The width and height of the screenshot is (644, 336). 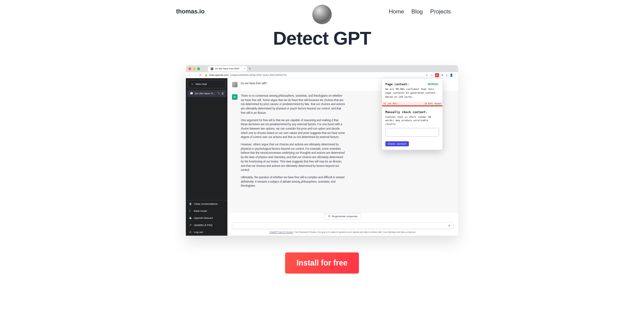 I want to click on history-item: 💬 Do We Have Free Will? ✎ 🗑, so click(x=207, y=93).